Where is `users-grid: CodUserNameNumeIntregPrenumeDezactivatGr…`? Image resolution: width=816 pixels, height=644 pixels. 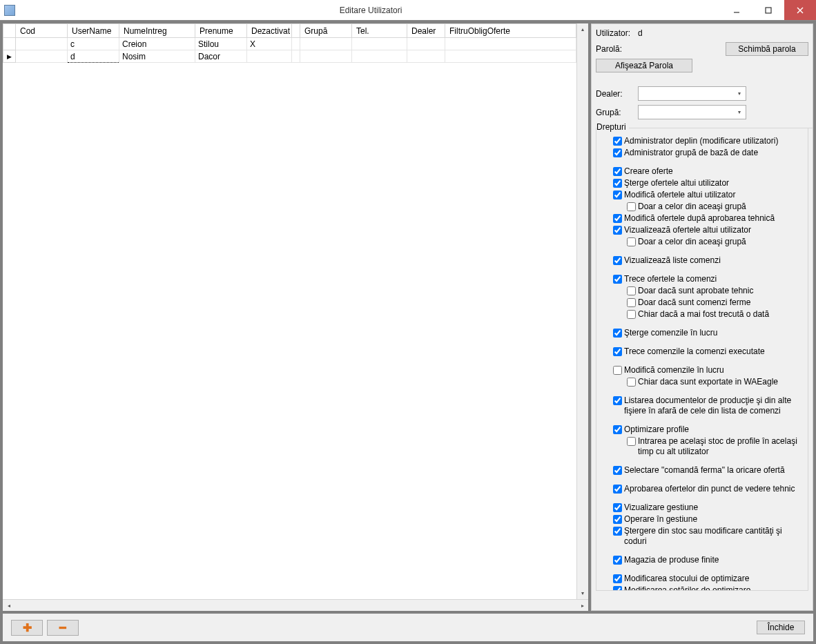
users-grid: CodUserNameNumeIntregPrenumeDezactivatGr… is located at coordinates (290, 43).